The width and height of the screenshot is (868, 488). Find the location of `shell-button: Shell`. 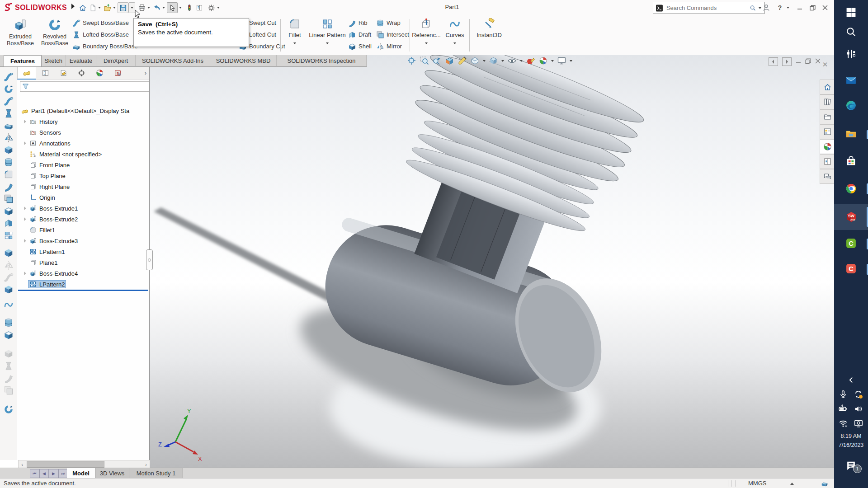

shell-button: Shell is located at coordinates (360, 46).